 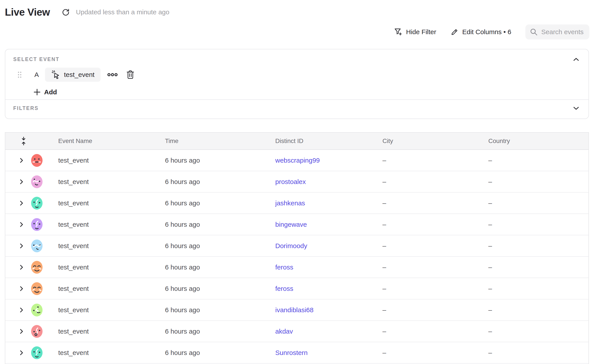 I want to click on refresh-button, so click(x=66, y=12).